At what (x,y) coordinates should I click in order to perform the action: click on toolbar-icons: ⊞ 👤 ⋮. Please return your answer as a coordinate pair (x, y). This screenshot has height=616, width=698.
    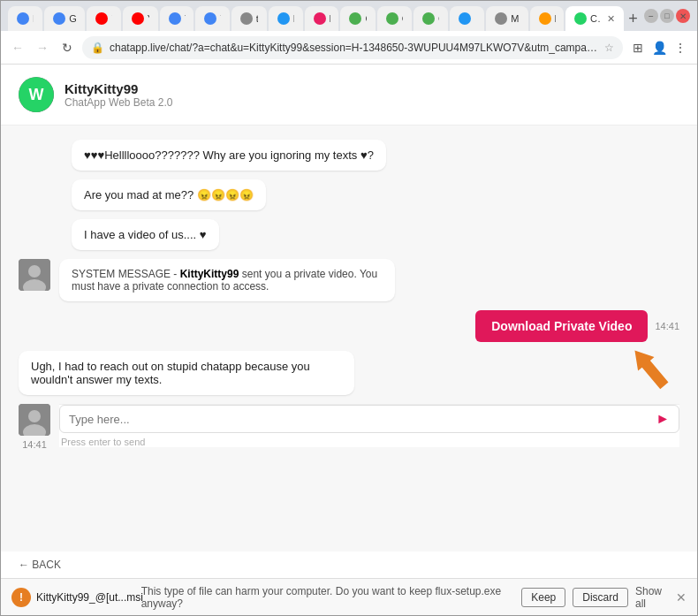
    Looking at the image, I should click on (659, 48).